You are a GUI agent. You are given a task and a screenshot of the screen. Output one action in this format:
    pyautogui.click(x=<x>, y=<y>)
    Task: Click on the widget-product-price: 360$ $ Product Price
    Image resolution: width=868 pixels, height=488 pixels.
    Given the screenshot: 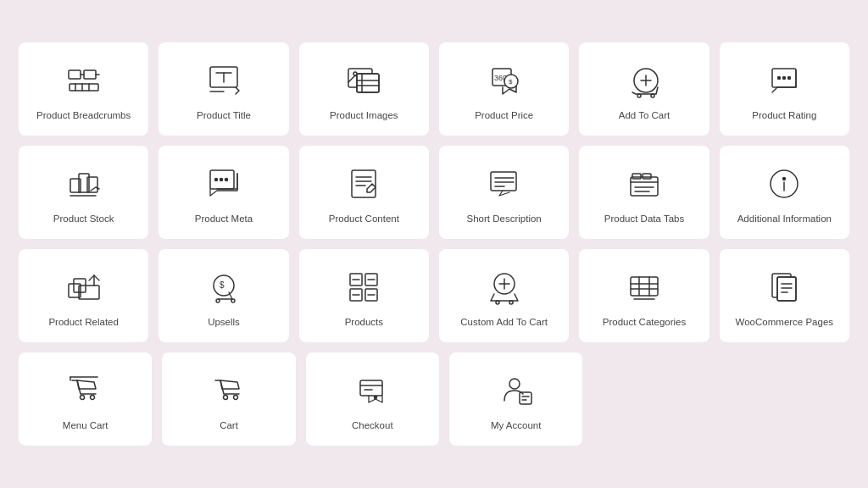 What is the action you would take?
    pyautogui.click(x=504, y=89)
    